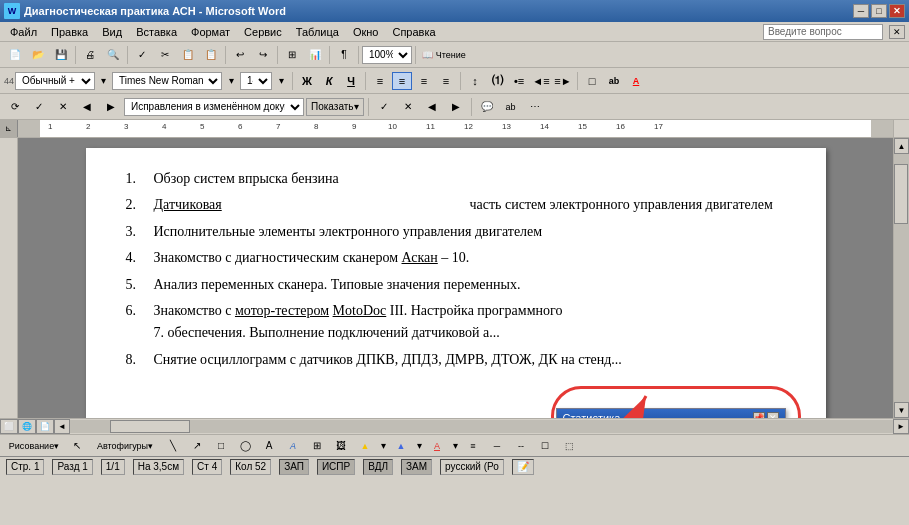  Describe the element at coordinates (90, 55) in the screenshot. I see `print-button: 🖨` at that location.